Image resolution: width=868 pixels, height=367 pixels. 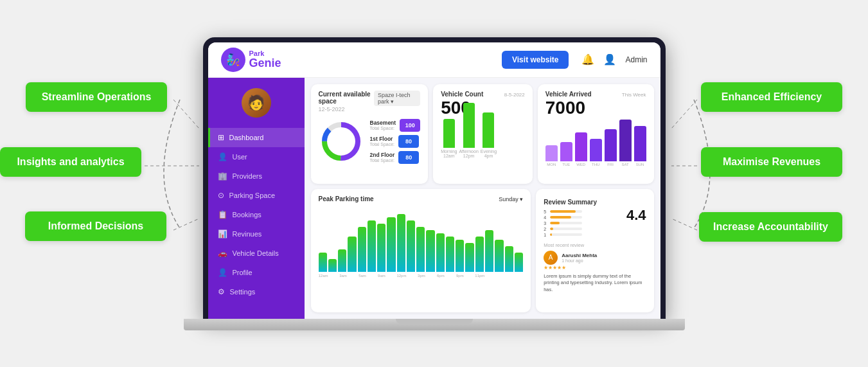 What do you see at coordinates (511, 199) in the screenshot?
I see `peak-dropdown: Sunday ▾` at bounding box center [511, 199].